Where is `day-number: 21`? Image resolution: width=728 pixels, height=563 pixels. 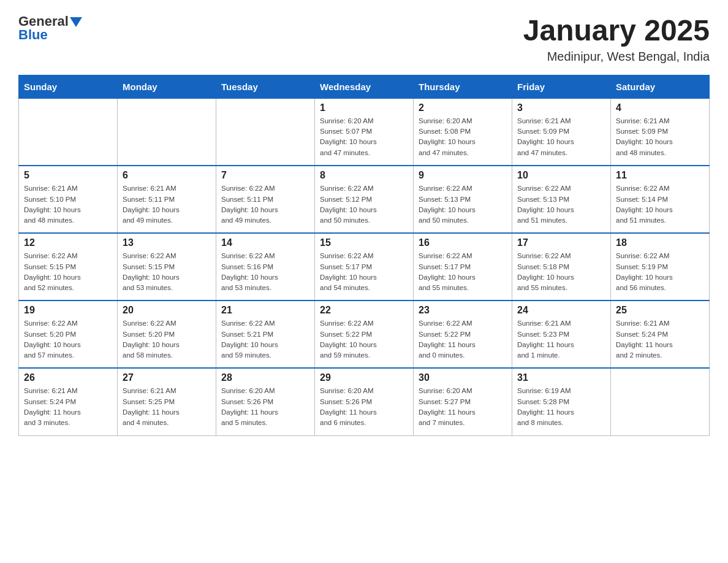 day-number: 21 is located at coordinates (265, 310).